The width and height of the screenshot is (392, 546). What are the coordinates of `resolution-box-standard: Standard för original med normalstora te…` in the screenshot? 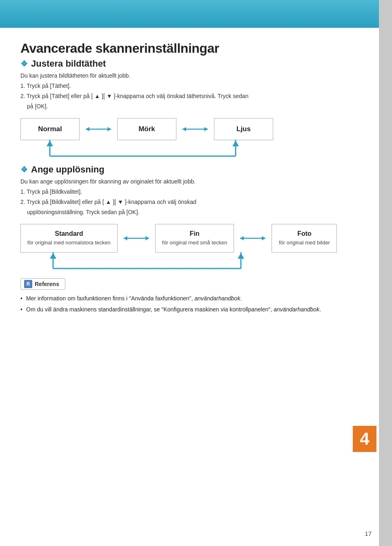 It's located at (69, 238).